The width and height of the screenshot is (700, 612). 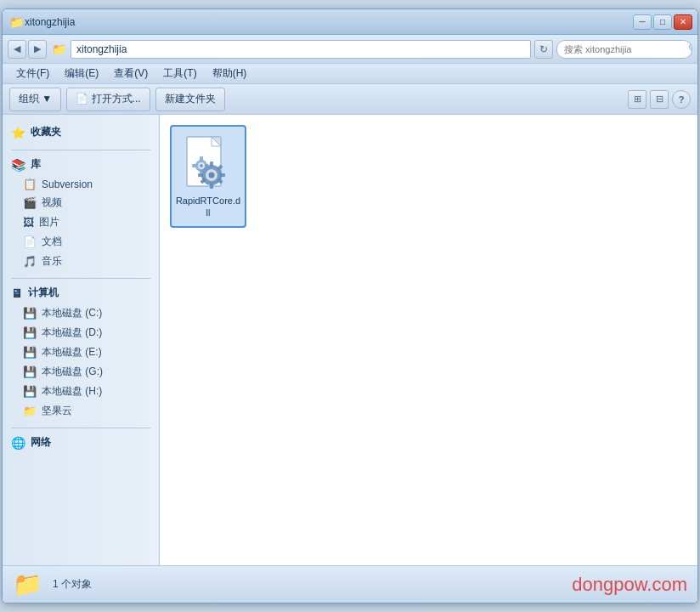 I want to click on computer-header: 🖥 计算机, so click(x=81, y=292).